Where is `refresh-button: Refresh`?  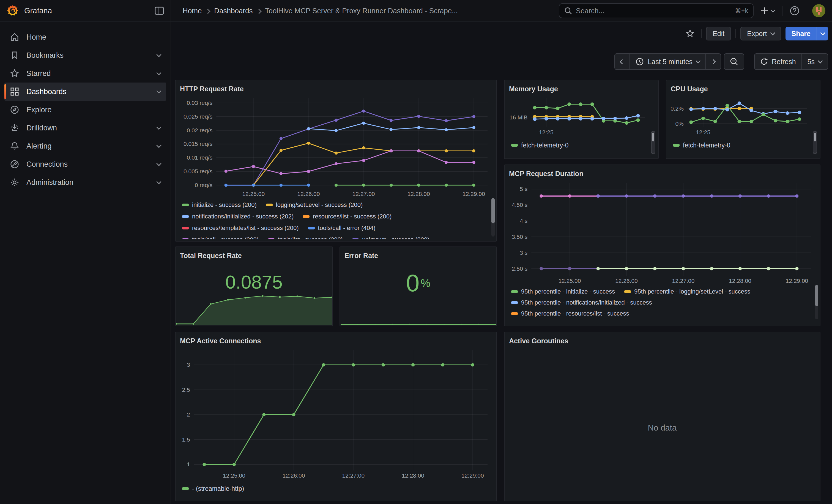
refresh-button: Refresh is located at coordinates (778, 61).